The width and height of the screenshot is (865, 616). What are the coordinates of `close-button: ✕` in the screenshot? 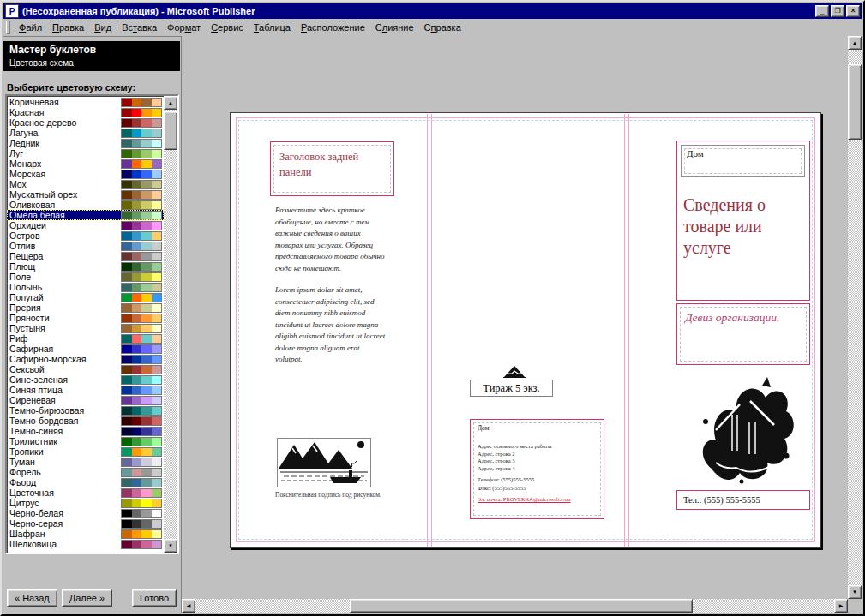 It's located at (853, 11).